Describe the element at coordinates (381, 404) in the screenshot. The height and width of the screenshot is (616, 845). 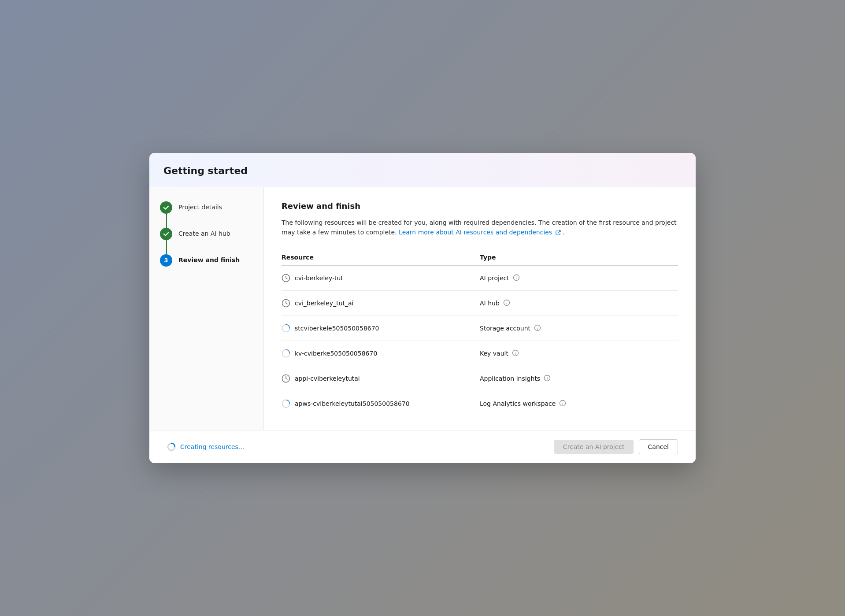
I see `resource-name-cell: apws-cviberkeleytutai505050058670` at that location.